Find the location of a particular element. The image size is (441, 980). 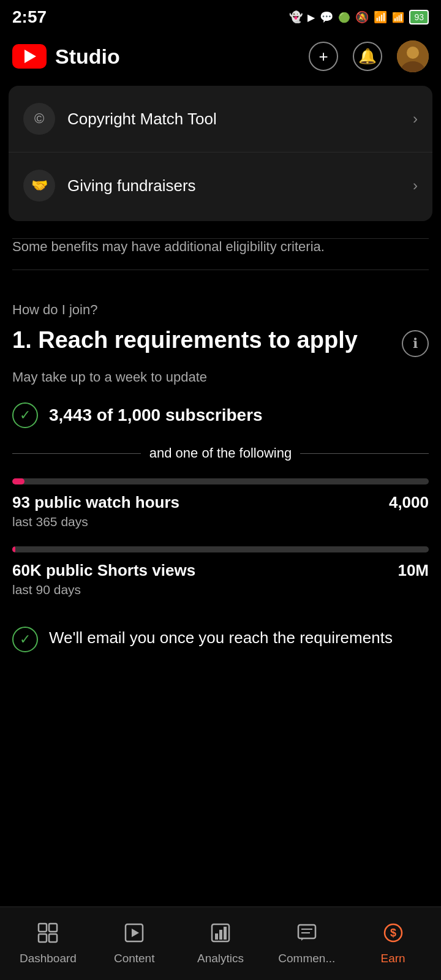

shorts-views-row: 60K public Shorts views last 90 days 10M is located at coordinates (221, 579).